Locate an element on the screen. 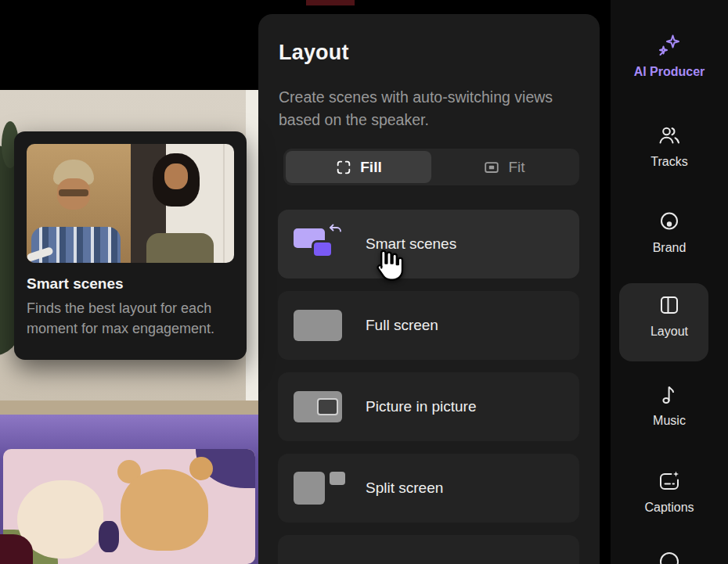  captions-icon is located at coordinates (669, 481).